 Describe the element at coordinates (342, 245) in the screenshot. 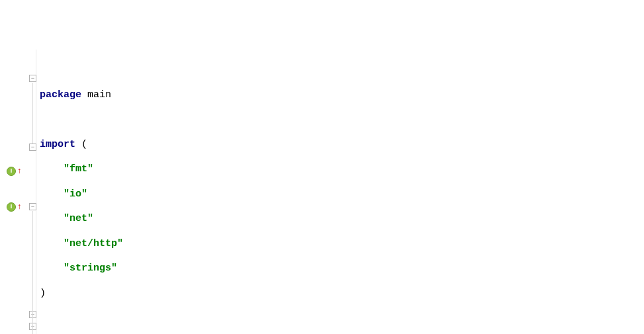

I see `code-line: "net/http"` at that location.